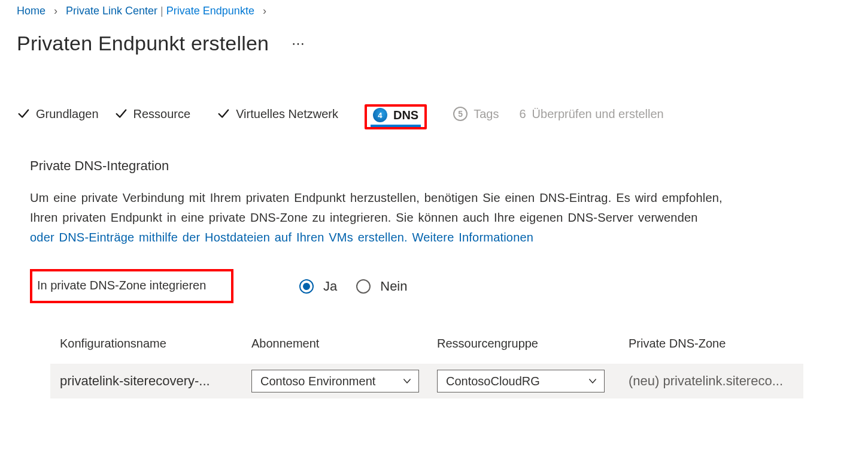 Image resolution: width=868 pixels, height=453 pixels. What do you see at coordinates (330, 286) in the screenshot?
I see `radio-yes-label: Ja` at bounding box center [330, 286].